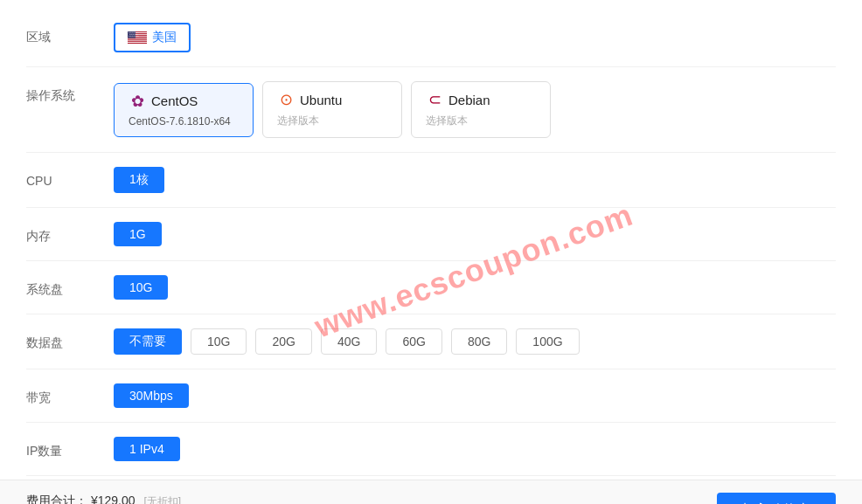 The width and height of the screenshot is (862, 504). I want to click on os-option-ubuntu: ⊙ Ubuntu 选择版本, so click(332, 110).